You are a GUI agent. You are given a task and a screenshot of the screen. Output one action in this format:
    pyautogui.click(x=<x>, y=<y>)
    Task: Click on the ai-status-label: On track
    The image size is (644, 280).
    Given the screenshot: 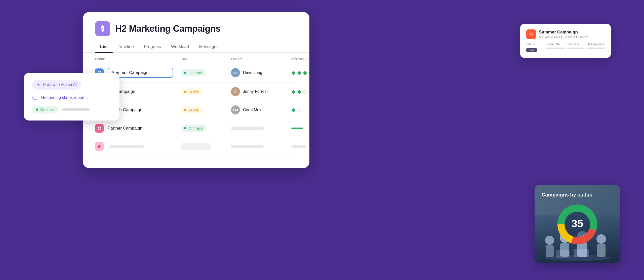 What is the action you would take?
    pyautogui.click(x=47, y=110)
    